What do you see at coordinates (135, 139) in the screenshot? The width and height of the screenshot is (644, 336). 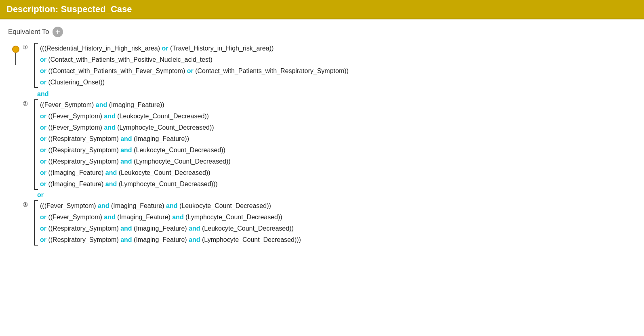 I see `section2-line4: or ((Respiratory_Symptom) and (Imaging_F…` at bounding box center [135, 139].